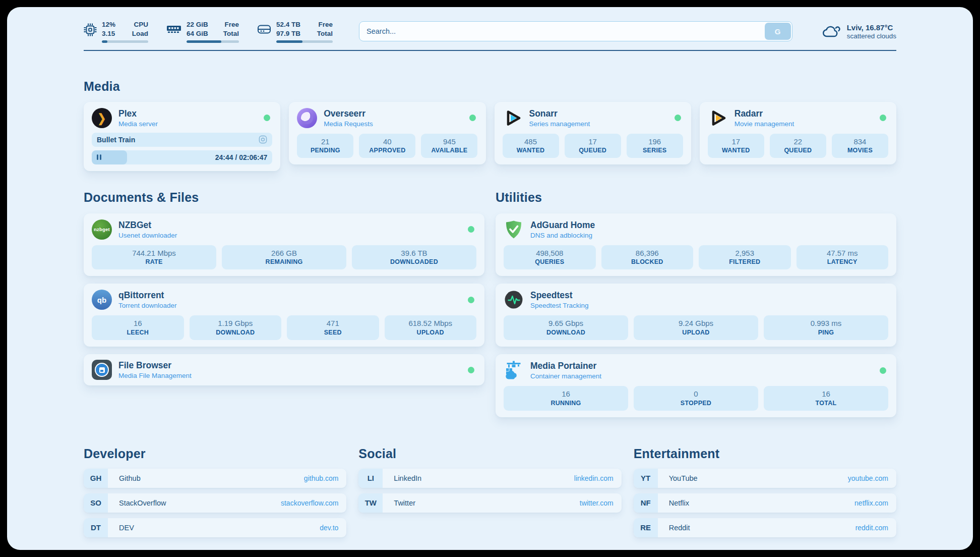  Describe the element at coordinates (90, 31) in the screenshot. I see `cpu-icon` at that location.